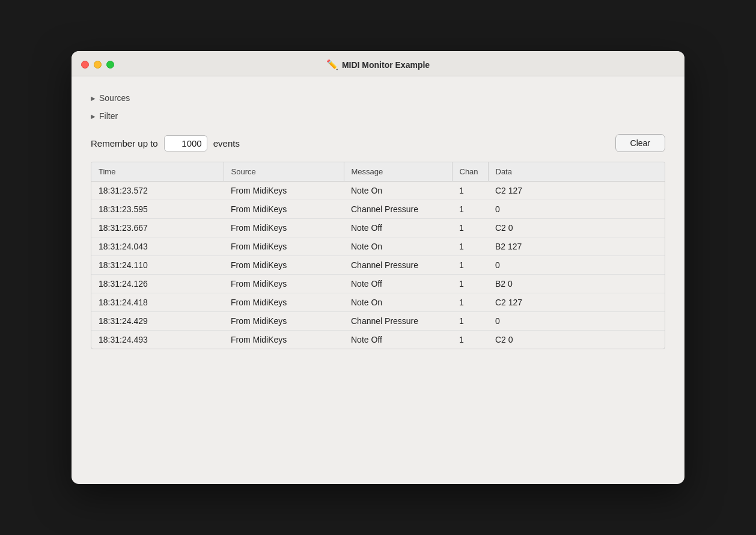 Image resolution: width=756 pixels, height=535 pixels. What do you see at coordinates (378, 116) in the screenshot?
I see `filter-disclosure: ▶ Filter` at bounding box center [378, 116].